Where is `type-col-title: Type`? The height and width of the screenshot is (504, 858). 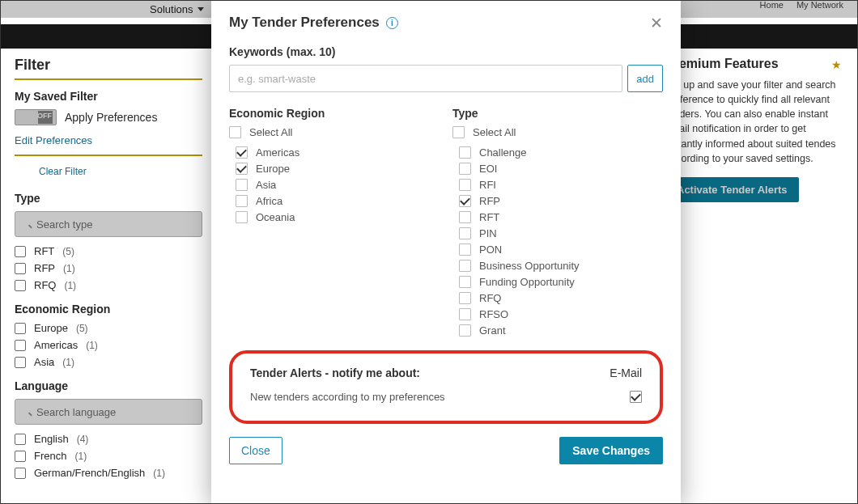
type-col-title: Type is located at coordinates (558, 113).